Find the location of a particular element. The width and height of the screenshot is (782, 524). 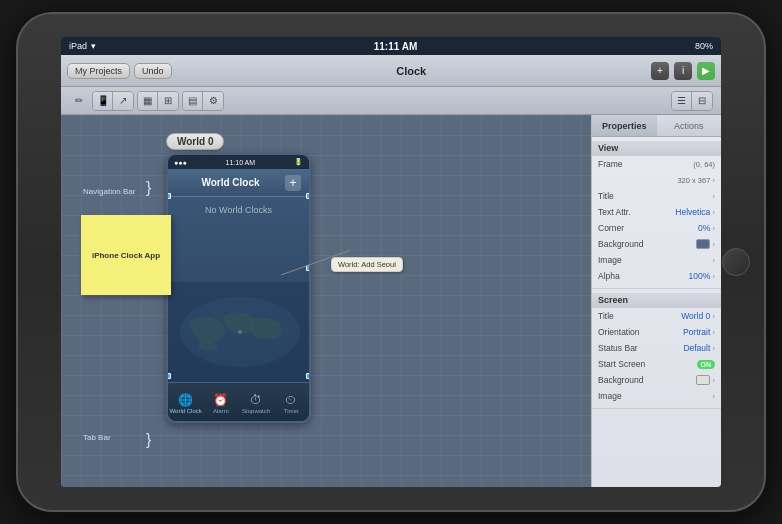

grid2-icon: ⊞ is located at coordinates (168, 101).